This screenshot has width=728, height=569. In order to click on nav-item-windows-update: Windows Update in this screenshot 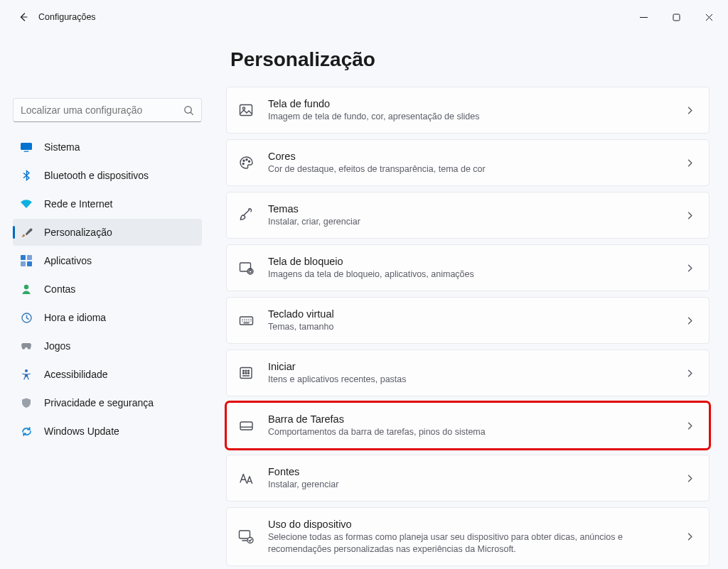, I will do `click(107, 431)`.